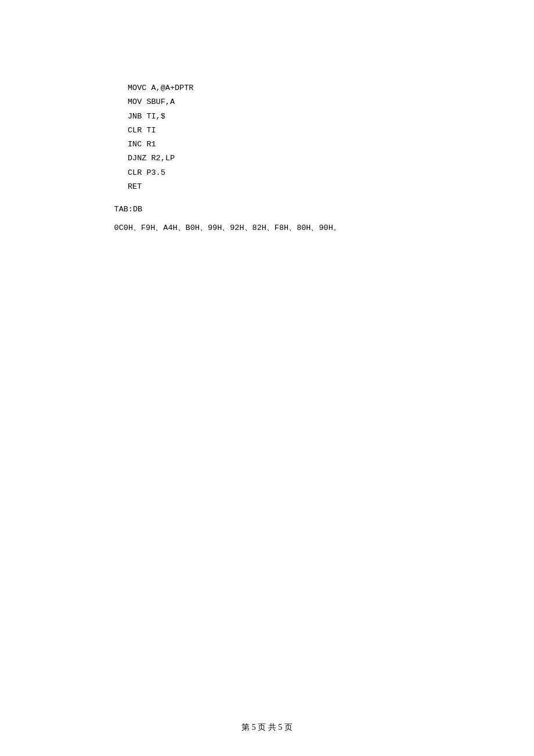 The image size is (534, 756). Describe the element at coordinates (214, 219) in the screenshot. I see `tab-db-label: TAB:DB 0C0H、F9H、A4H、B0H、99H、92H、82H、F8H、…` at that location.